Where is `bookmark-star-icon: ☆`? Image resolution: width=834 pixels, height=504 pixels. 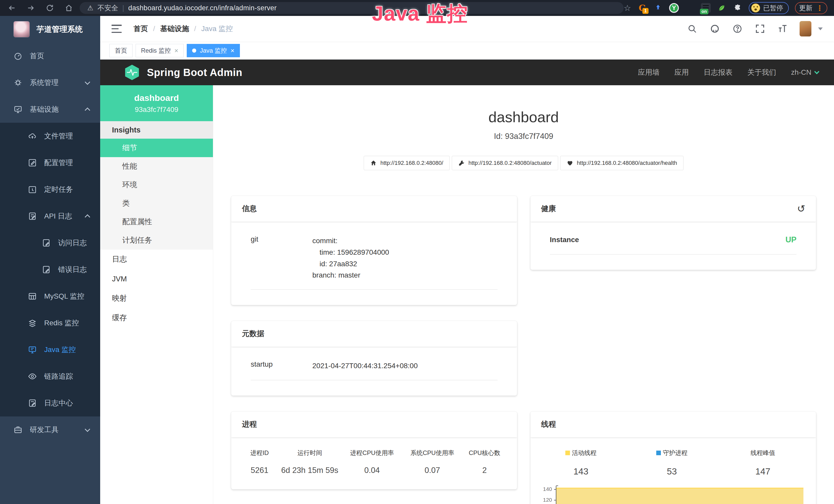 bookmark-star-icon: ☆ is located at coordinates (628, 8).